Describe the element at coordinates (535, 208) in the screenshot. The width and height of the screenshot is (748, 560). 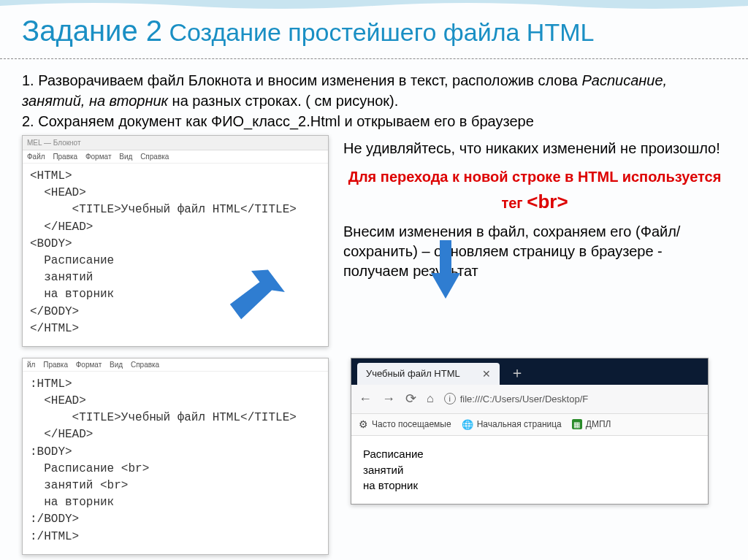
I see `explanation-block: Не удивляйтесь, что никаких изменений не…` at that location.